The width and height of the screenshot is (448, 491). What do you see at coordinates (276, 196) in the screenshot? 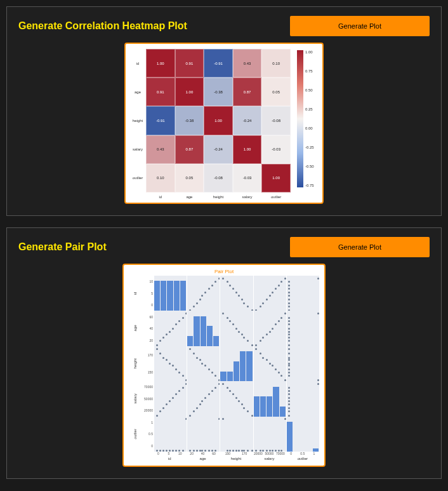
I see `heatmap-xlabel: outlier` at bounding box center [276, 196].